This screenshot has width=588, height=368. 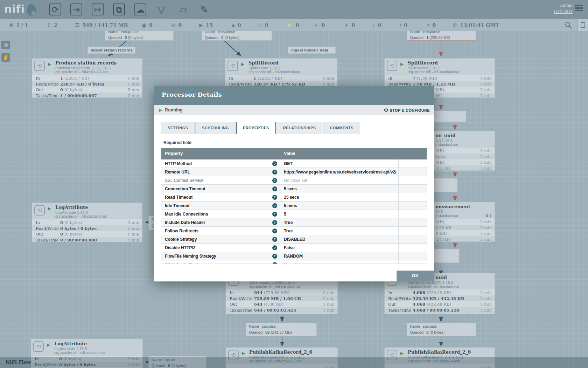 I want to click on connection-label-row: Queued0 (0 bytes), so click(x=125, y=38).